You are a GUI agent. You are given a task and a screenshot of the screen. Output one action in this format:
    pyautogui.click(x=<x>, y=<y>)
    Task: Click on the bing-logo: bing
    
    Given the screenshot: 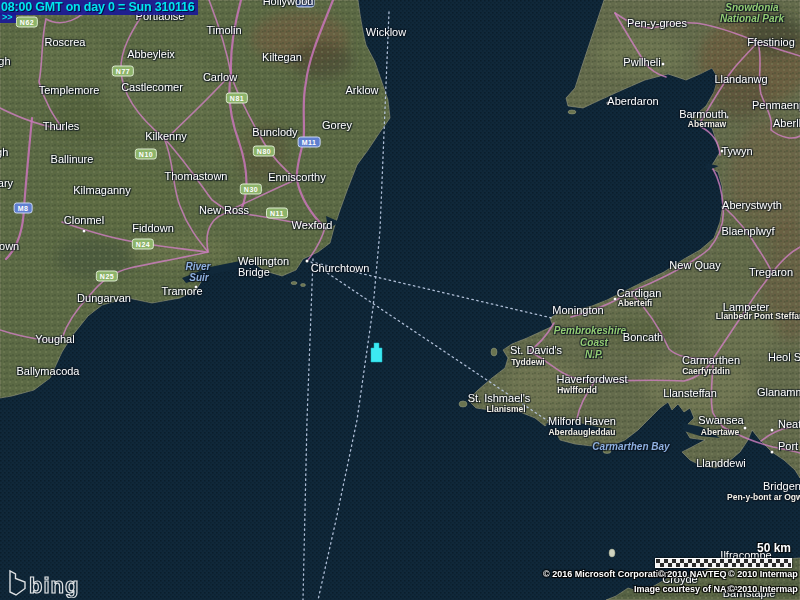 What is the action you would take?
    pyautogui.click(x=42, y=582)
    